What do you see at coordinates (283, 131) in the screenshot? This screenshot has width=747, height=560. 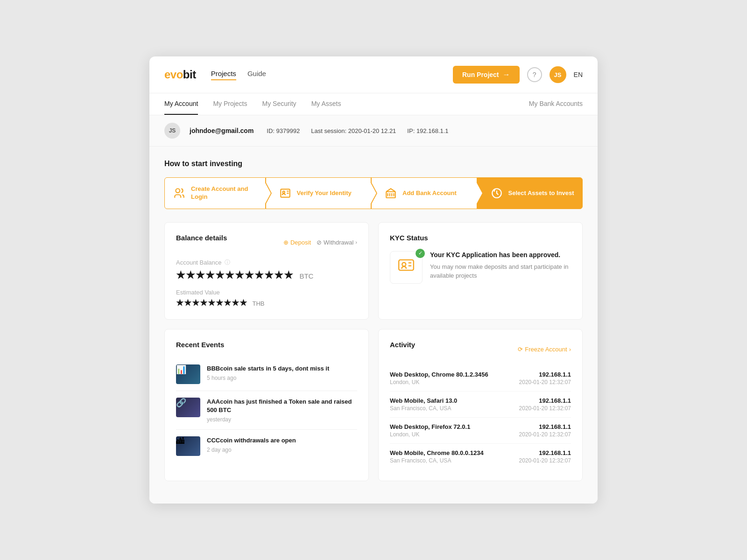 I see `user-id: ID: 9379992` at bounding box center [283, 131].